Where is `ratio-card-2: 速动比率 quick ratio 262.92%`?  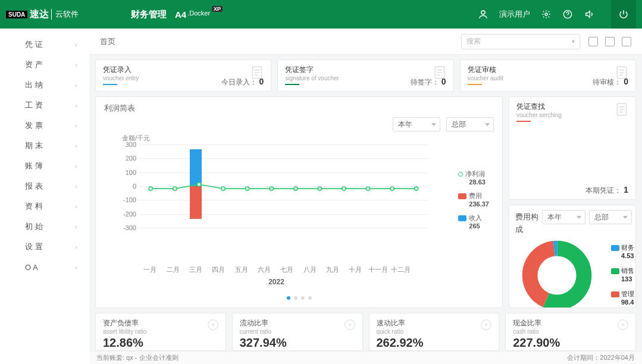 ratio-card-2: 速动比率 quick ratio 262.92% is located at coordinates (434, 332).